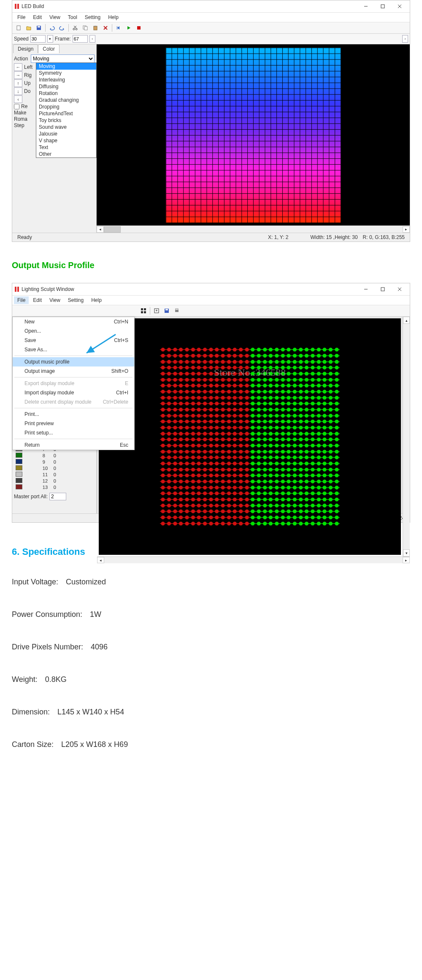 The image size is (422, 980). What do you see at coordinates (124, 445) in the screenshot?
I see `menu-item-accel: Esc` at bounding box center [124, 445].